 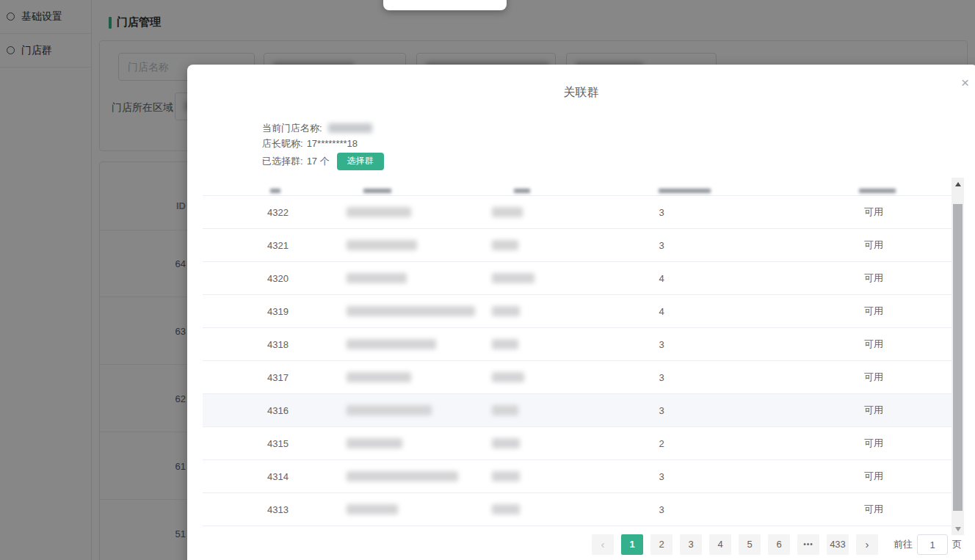 I want to click on group-id-cell: 4322, so click(x=245, y=213).